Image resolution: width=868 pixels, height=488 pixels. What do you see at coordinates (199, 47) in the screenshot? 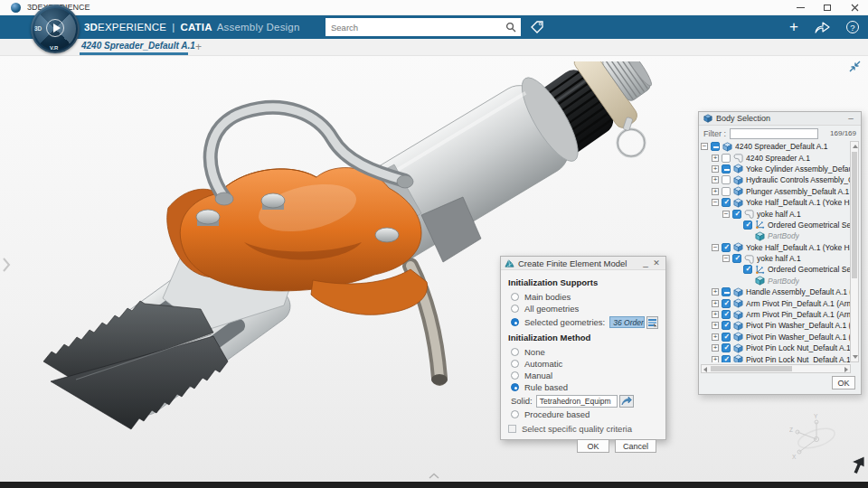
I see `new-tab-button: +` at bounding box center [199, 47].